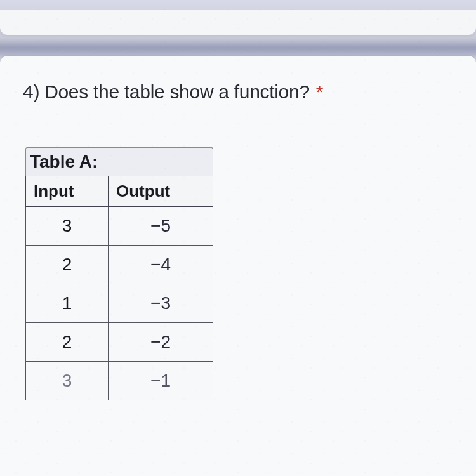 The width and height of the screenshot is (476, 476). Describe the element at coordinates (119, 192) in the screenshot. I see `table-header-row: Input Output` at that location.